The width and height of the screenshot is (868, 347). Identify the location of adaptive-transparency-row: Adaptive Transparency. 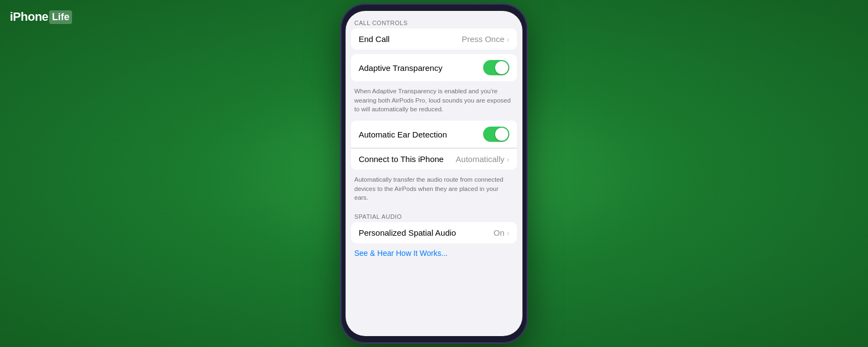
(434, 68).